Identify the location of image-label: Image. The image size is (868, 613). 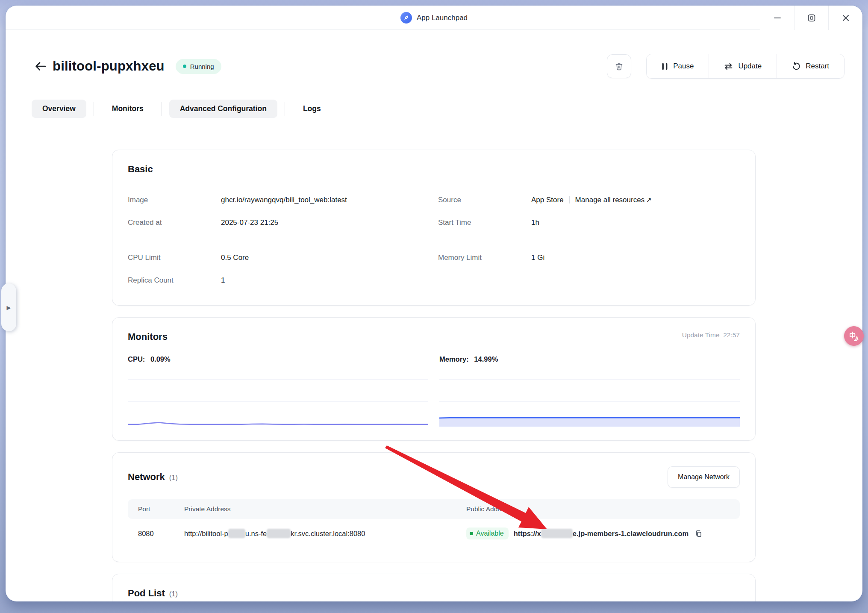
(174, 200).